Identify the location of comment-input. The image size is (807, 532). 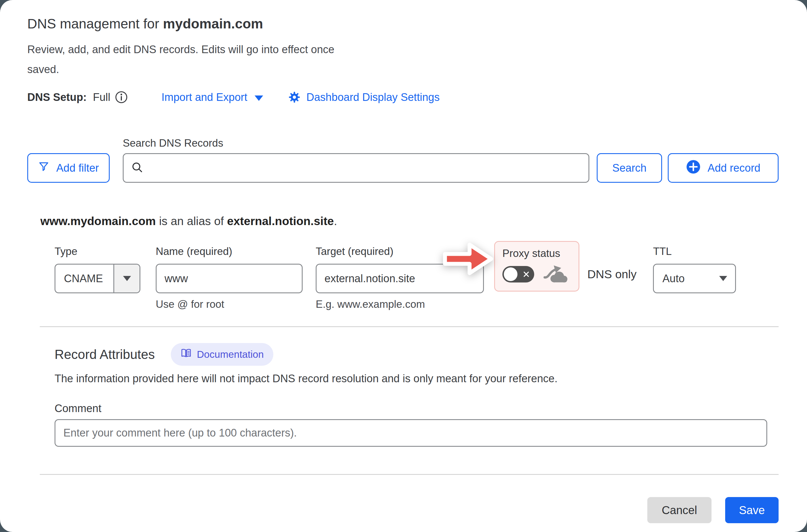
(411, 433).